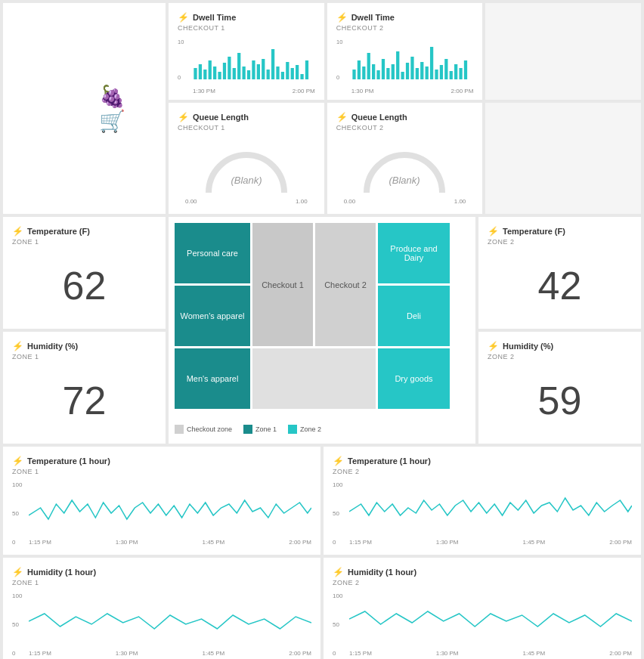 The image size is (644, 659). Describe the element at coordinates (183, 17) in the screenshot. I see `lightning-icon-dt1: ⚡` at that location.